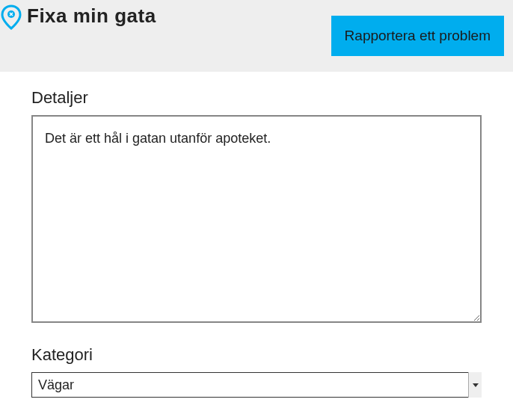 The width and height of the screenshot is (513, 420). I want to click on category-section: Kategori Vägar, so click(256, 371).